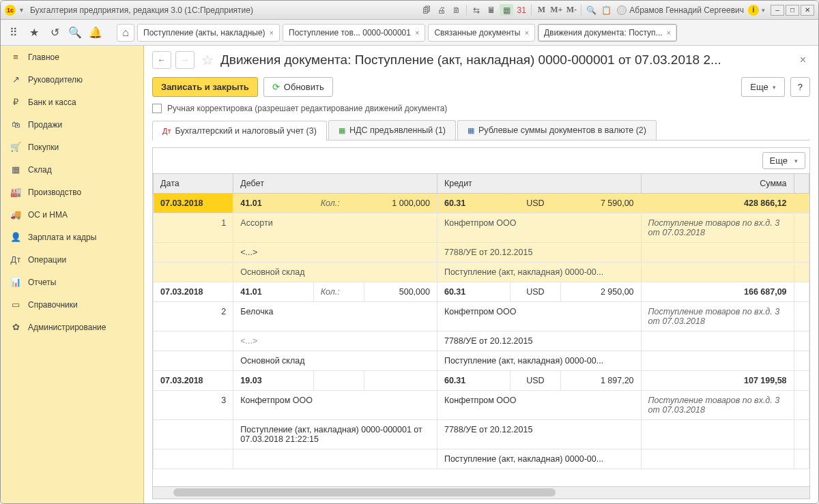 The height and width of the screenshot is (504, 819). Describe the element at coordinates (72, 192) in the screenshot. I see `sidebar-item: 🏭Производство` at that location.